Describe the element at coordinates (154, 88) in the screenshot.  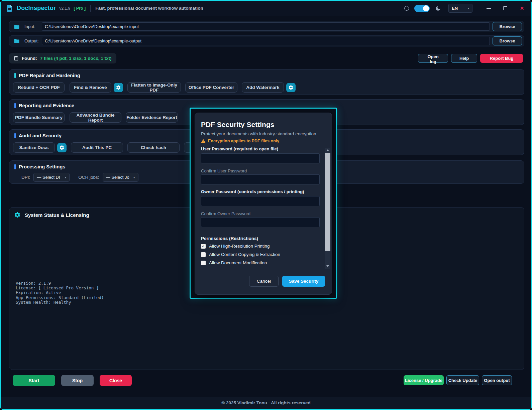
I see `flatten-image-pdf-button: Flatten to Image-Only PDF` at that location.